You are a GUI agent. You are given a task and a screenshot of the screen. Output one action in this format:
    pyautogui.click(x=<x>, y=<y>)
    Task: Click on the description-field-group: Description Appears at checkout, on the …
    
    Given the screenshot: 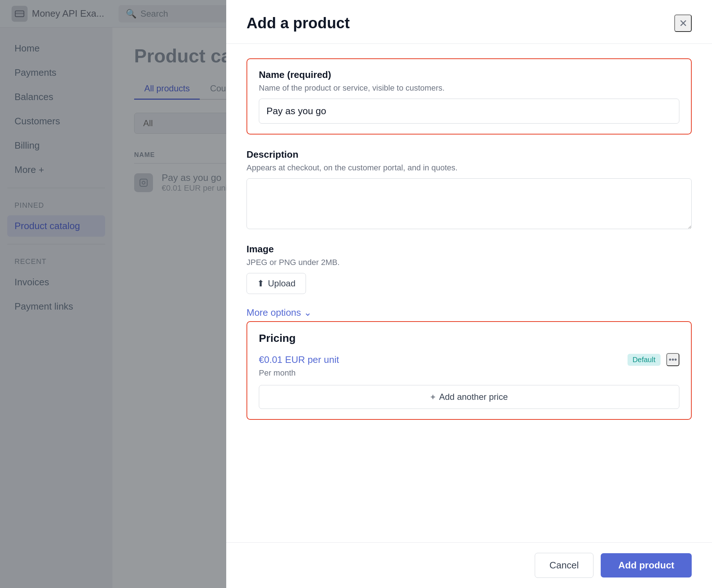 What is the action you would take?
    pyautogui.click(x=469, y=190)
    